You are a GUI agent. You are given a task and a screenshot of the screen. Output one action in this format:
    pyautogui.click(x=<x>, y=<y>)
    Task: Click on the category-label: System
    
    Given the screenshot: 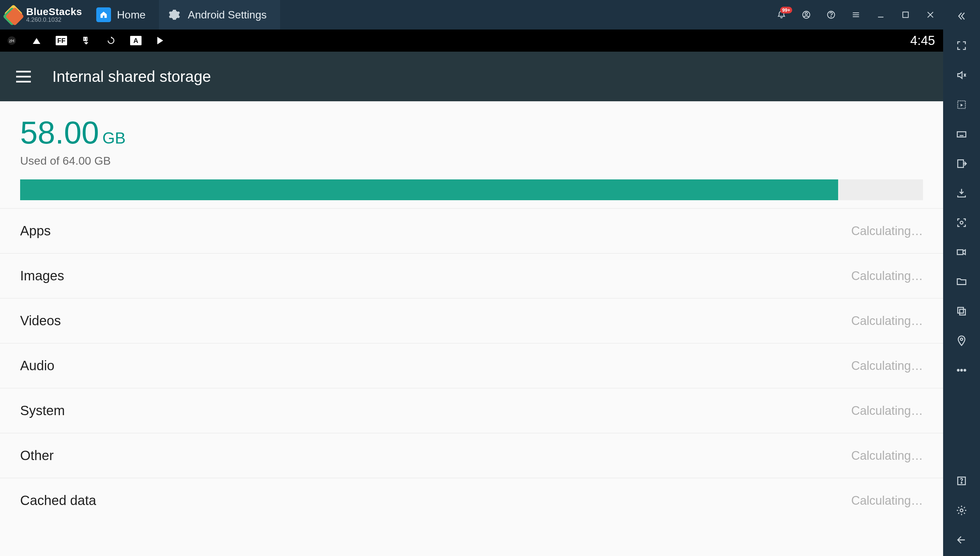 What is the action you would take?
    pyautogui.click(x=42, y=411)
    